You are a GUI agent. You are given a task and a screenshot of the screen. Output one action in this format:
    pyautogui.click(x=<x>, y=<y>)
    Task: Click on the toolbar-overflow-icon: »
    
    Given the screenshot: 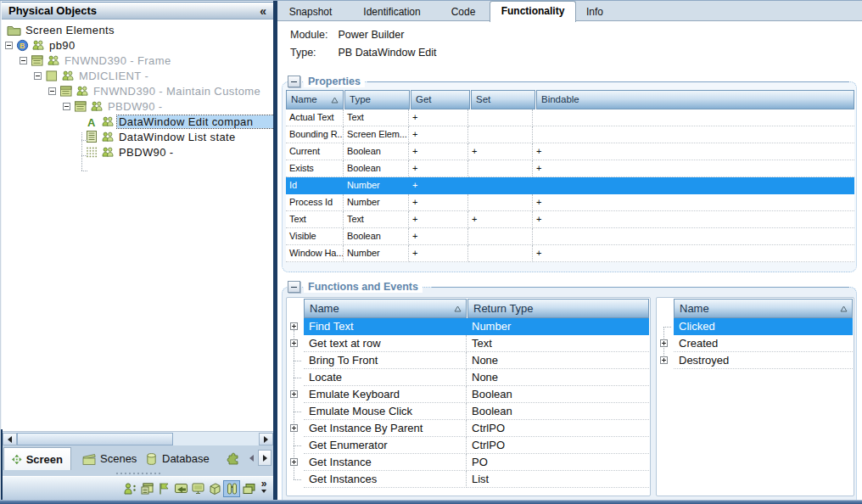 What is the action you would take?
    pyautogui.click(x=264, y=489)
    